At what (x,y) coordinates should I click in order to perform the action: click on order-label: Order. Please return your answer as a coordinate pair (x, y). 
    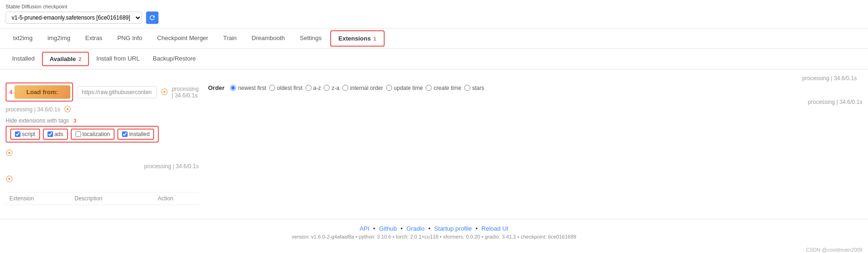
    Looking at the image, I should click on (216, 88).